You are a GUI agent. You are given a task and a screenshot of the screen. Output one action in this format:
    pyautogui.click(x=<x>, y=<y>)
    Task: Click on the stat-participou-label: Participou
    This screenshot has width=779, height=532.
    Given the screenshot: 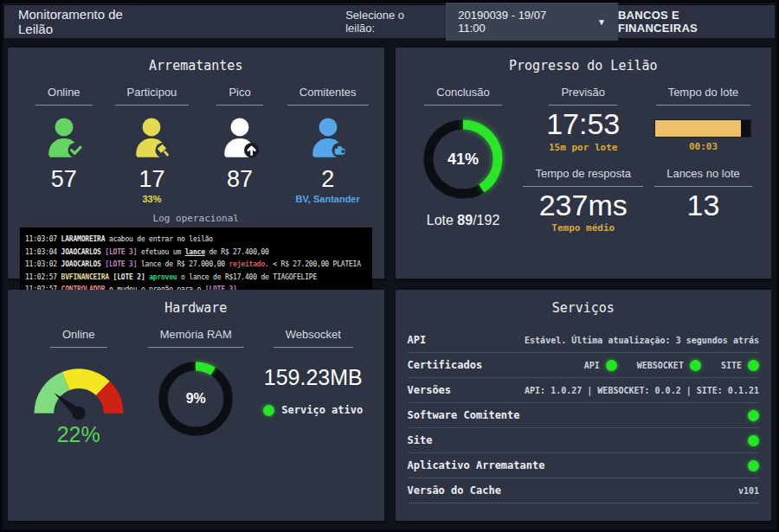 What is the action you would take?
    pyautogui.click(x=152, y=95)
    